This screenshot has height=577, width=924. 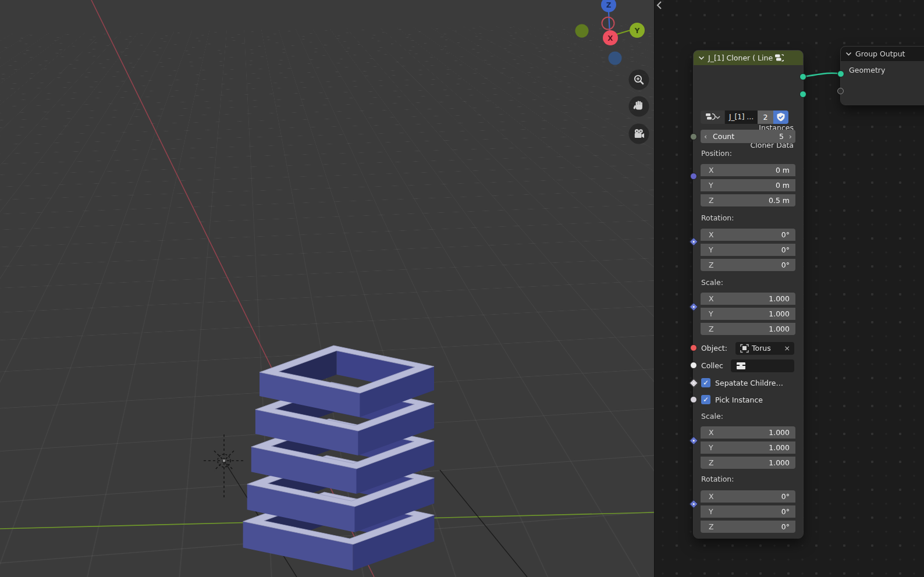 What do you see at coordinates (724, 136) in the screenshot?
I see `count-label: Count` at bounding box center [724, 136].